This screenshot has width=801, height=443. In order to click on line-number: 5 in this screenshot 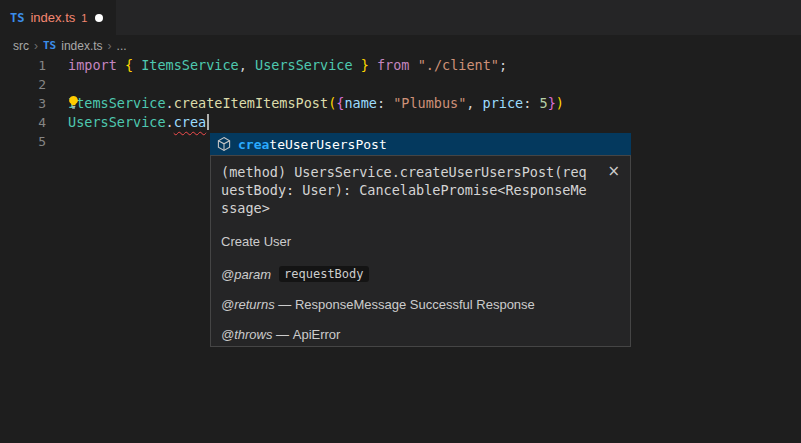, I will do `click(23, 142)`.